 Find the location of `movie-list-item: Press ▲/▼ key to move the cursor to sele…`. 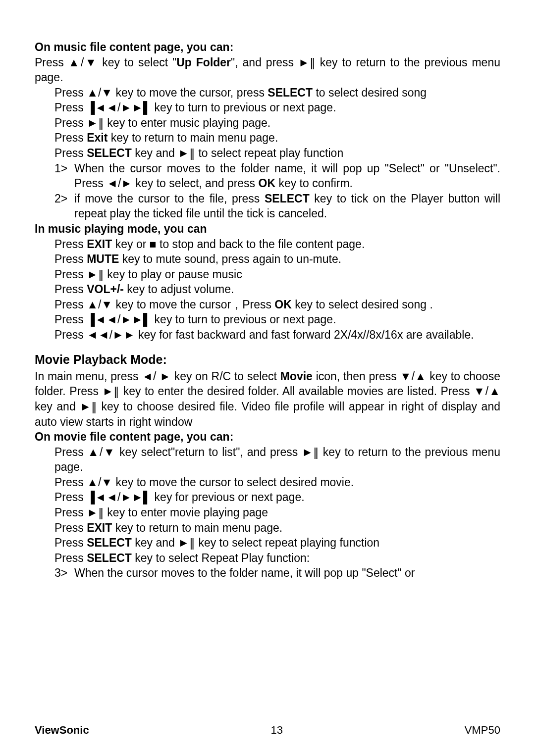

movie-list-item: Press ▲/▼ key to move the cursor to sele… is located at coordinates (277, 482).